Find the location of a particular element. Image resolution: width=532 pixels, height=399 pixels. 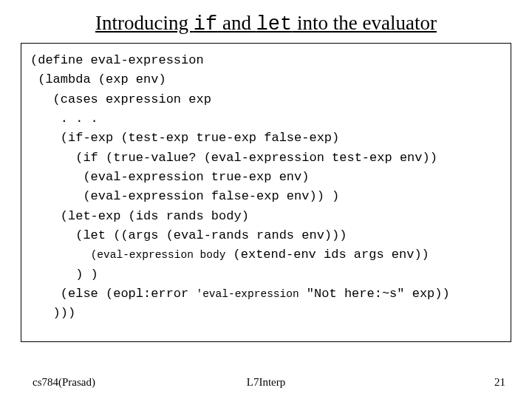

footer-page-number: 21 is located at coordinates (499, 383).